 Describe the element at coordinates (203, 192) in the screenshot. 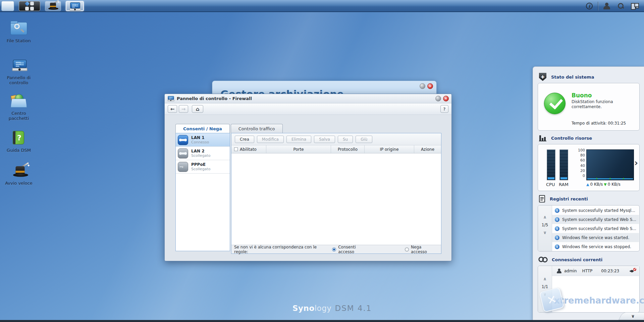

I see `interface-list: LAN 1 Connesso LAN 2 Scollegato ··› PPPo…` at that location.